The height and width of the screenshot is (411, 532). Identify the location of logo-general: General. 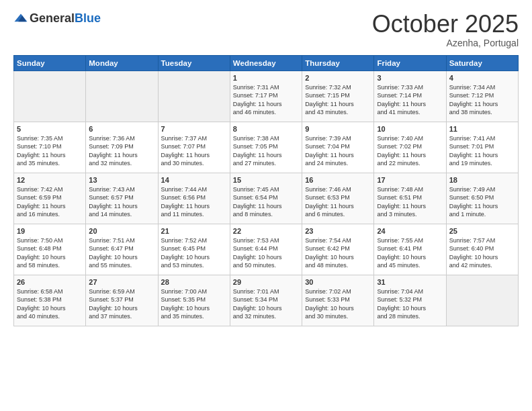
(52, 18).